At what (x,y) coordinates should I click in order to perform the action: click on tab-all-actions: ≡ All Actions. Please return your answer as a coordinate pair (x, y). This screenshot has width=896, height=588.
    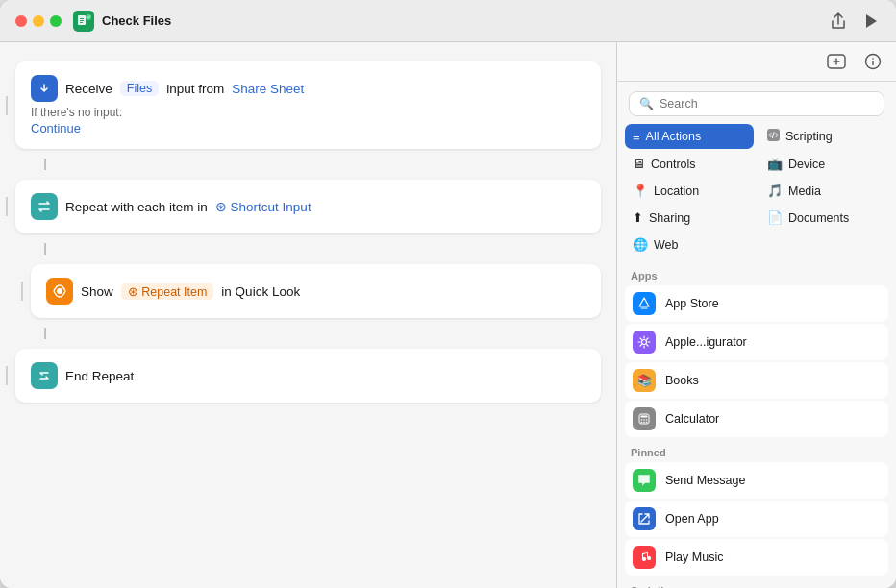
    Looking at the image, I should click on (689, 136).